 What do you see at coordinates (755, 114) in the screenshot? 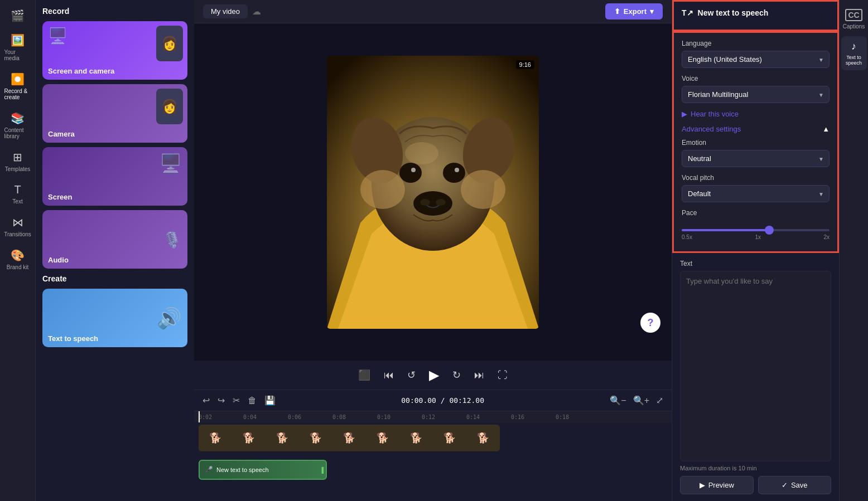
I see `hear-voice-button: ▶ Hear this voice` at bounding box center [755, 114].